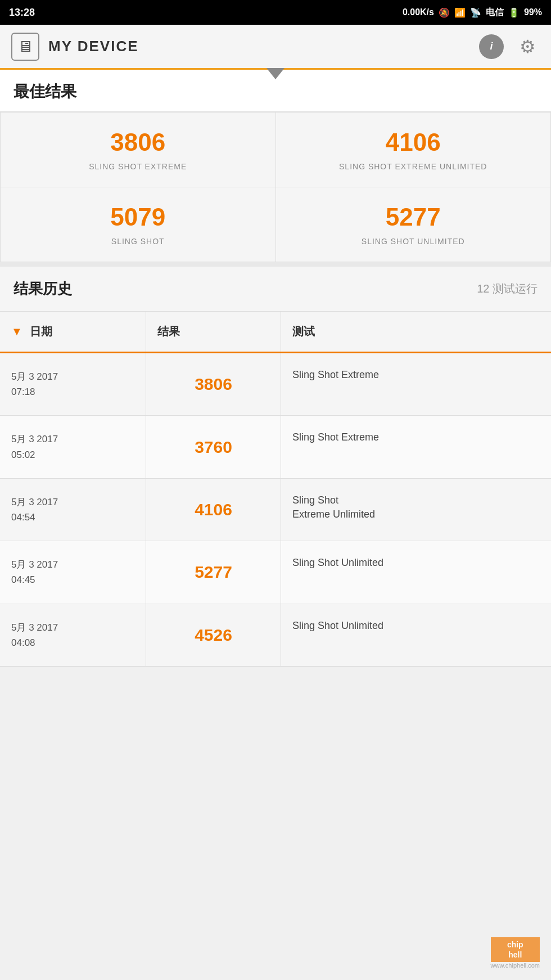 The height and width of the screenshot is (980, 551). What do you see at coordinates (416, 332) in the screenshot?
I see `header-test: 测试` at bounding box center [416, 332].